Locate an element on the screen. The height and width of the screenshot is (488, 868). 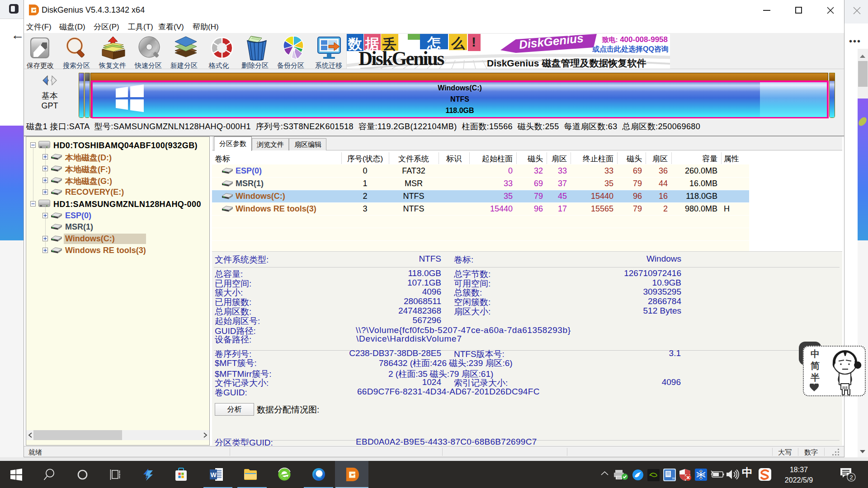
svg-text: intel is located at coordinates (674, 478).